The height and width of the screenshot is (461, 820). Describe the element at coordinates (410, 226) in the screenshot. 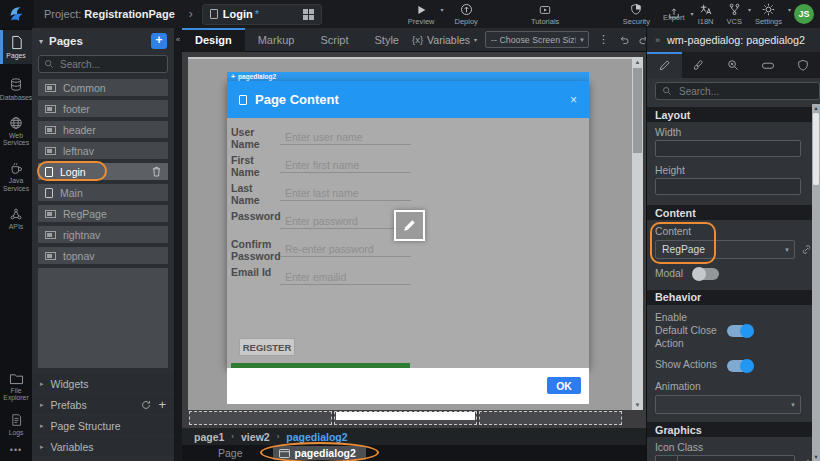

I see `edit-widget-button` at that location.